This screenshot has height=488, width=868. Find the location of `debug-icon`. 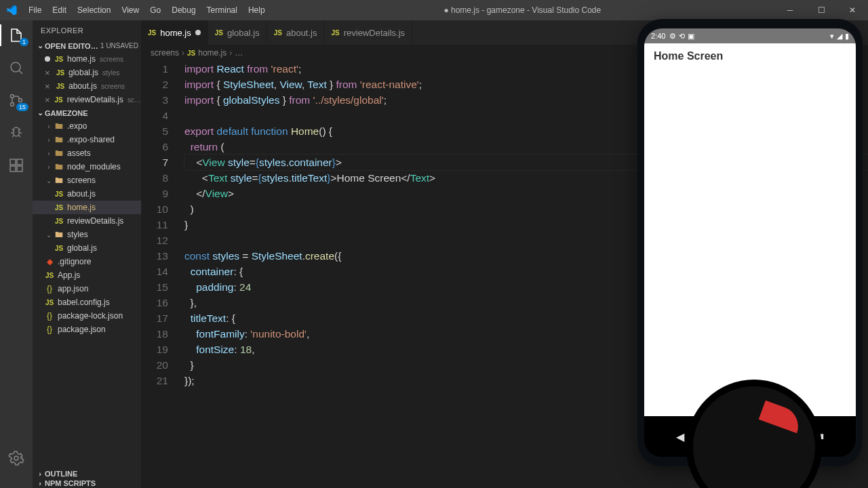

debug-icon is located at coordinates (16, 133).